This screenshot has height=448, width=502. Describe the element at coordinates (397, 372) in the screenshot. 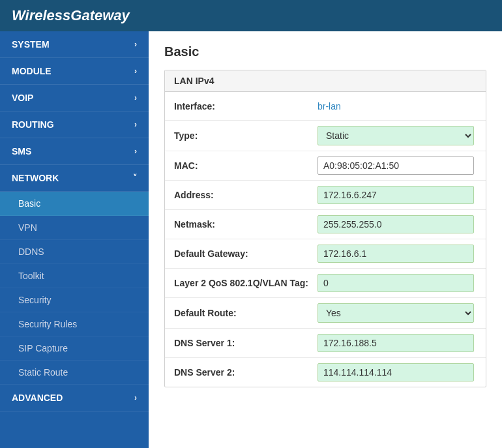

I see `value-dns2` at that location.